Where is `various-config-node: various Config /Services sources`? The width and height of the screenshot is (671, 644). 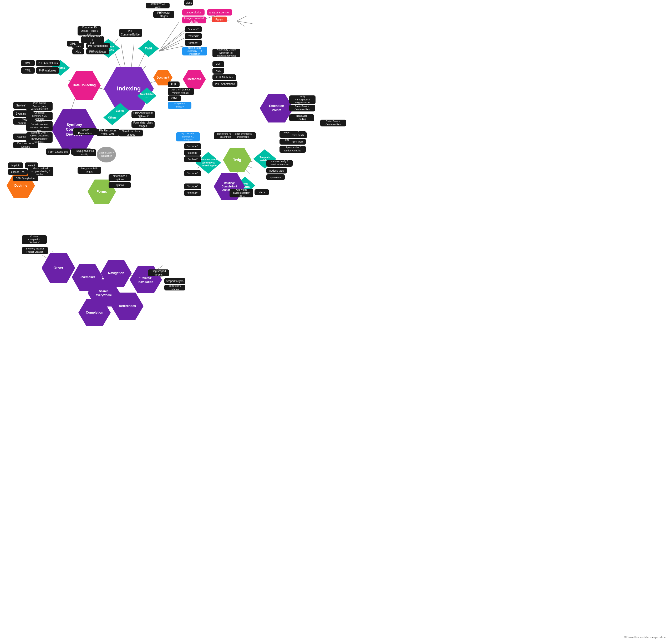
various-config-node: various Config /Services sources is located at coordinates (279, 163).